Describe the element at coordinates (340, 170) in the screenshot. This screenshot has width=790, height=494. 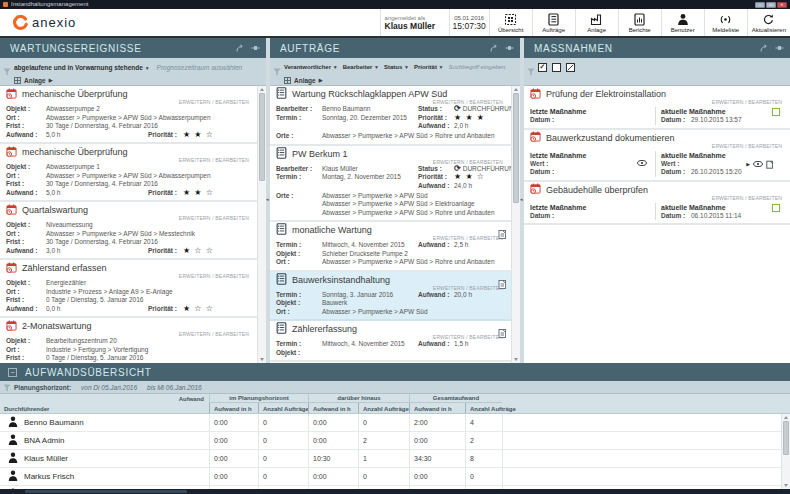
I see `bearbeiter-value: Klaus Müller` at that location.